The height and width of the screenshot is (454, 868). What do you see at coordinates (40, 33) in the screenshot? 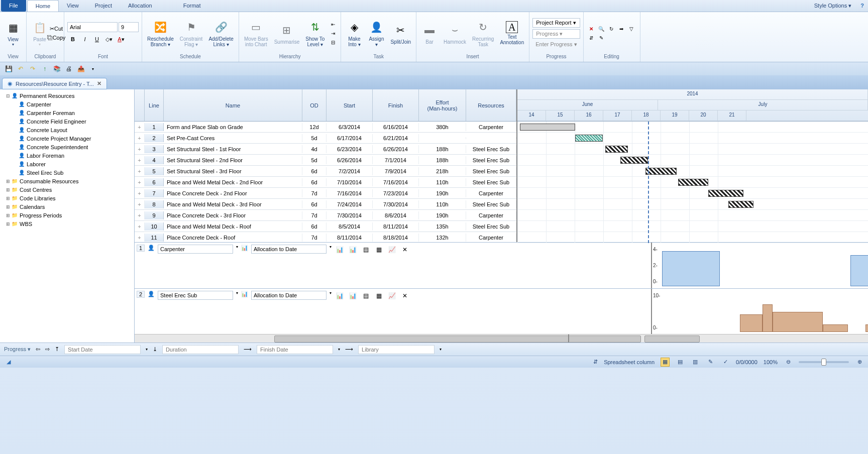
I see `paste-button: 📋 Paste ▾` at bounding box center [40, 33].